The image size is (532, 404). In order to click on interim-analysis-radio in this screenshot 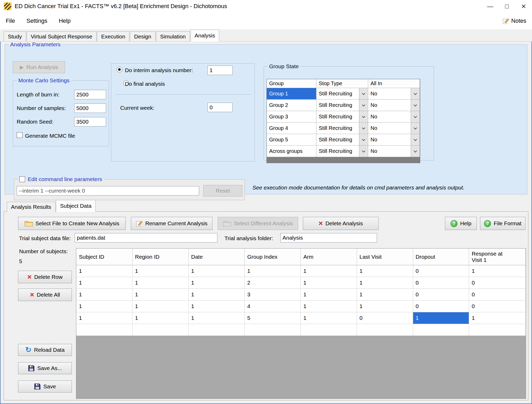, I will do `click(119, 70)`.